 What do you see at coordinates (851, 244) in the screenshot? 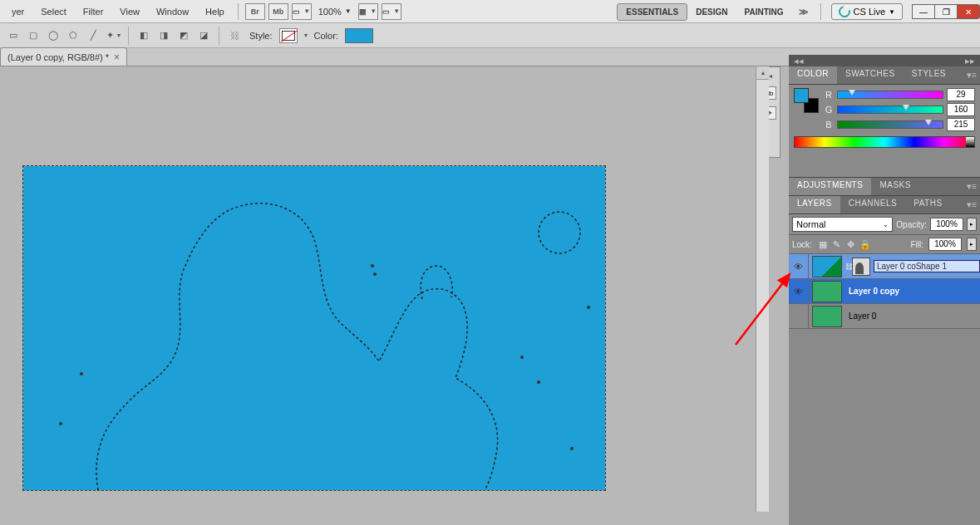
I see `lock-position-icon: ✥` at bounding box center [851, 244].